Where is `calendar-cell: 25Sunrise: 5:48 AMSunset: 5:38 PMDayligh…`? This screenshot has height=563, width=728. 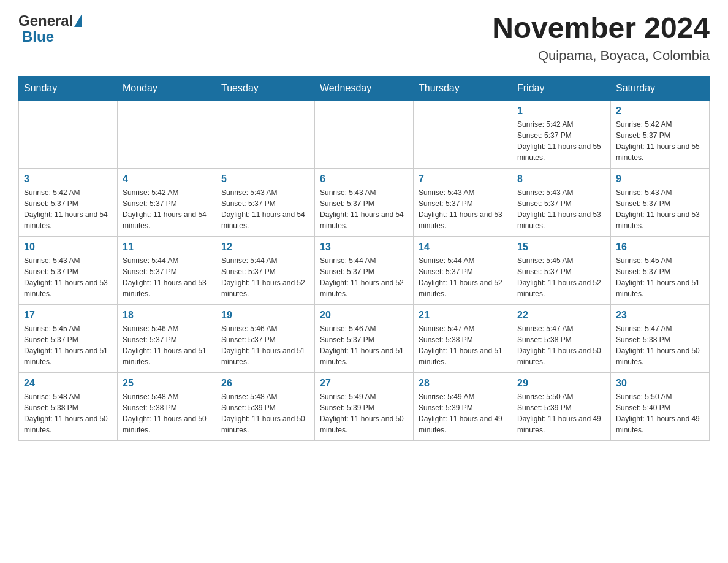
calendar-cell: 25Sunrise: 5:48 AMSunset: 5:38 PMDayligh… is located at coordinates (167, 406).